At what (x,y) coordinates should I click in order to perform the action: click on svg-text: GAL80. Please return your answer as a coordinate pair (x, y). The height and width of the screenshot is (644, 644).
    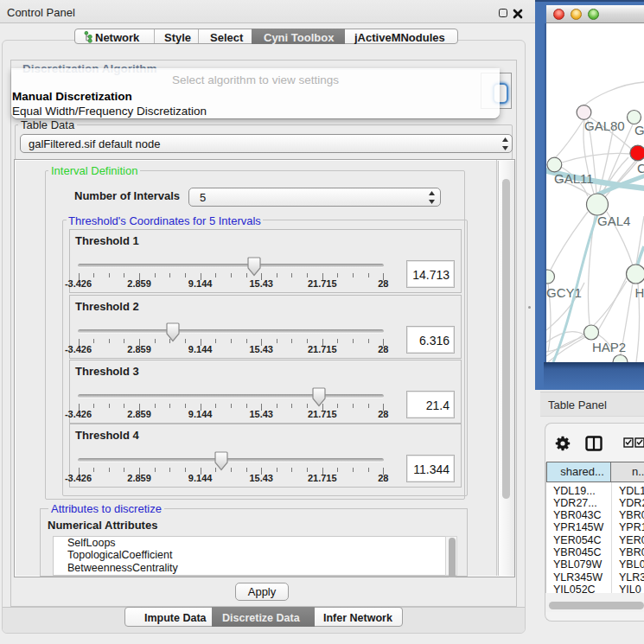
    Looking at the image, I should click on (605, 126).